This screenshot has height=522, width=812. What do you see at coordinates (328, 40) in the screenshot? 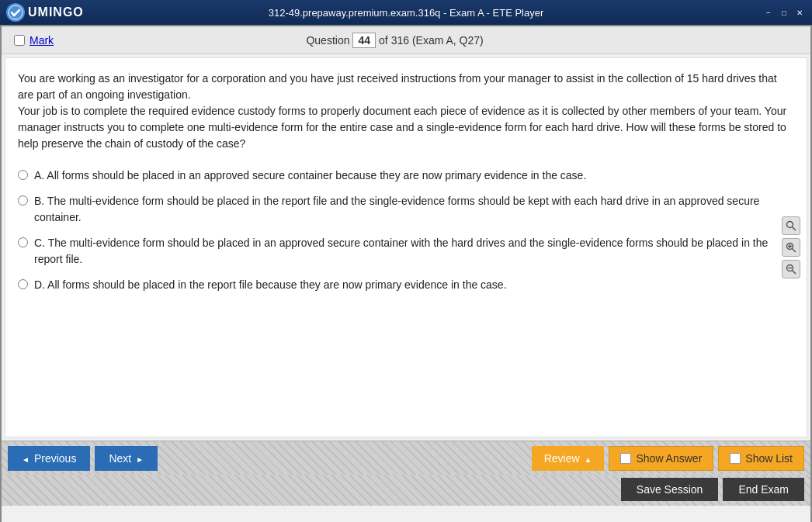
I see `question-label: Question` at bounding box center [328, 40].